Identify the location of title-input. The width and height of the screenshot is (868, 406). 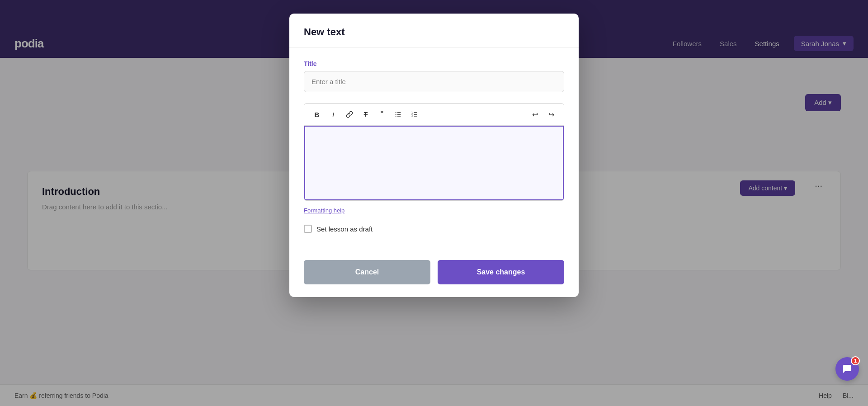
(434, 81).